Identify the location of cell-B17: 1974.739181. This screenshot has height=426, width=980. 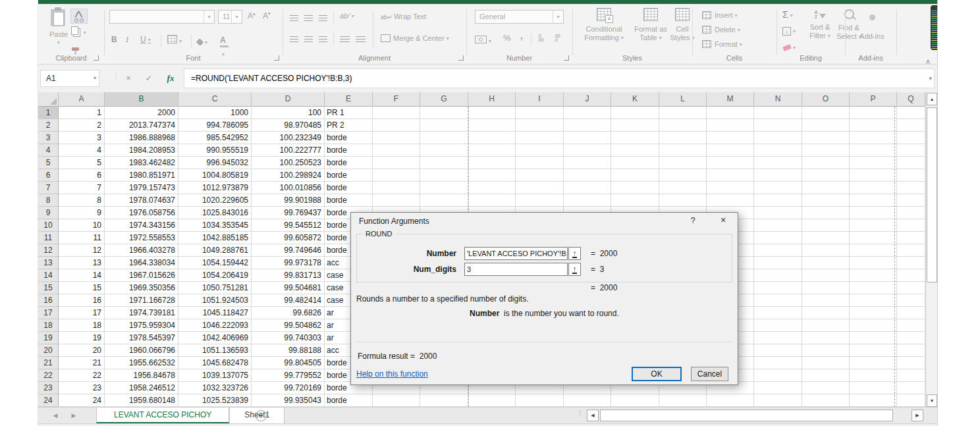
(142, 313).